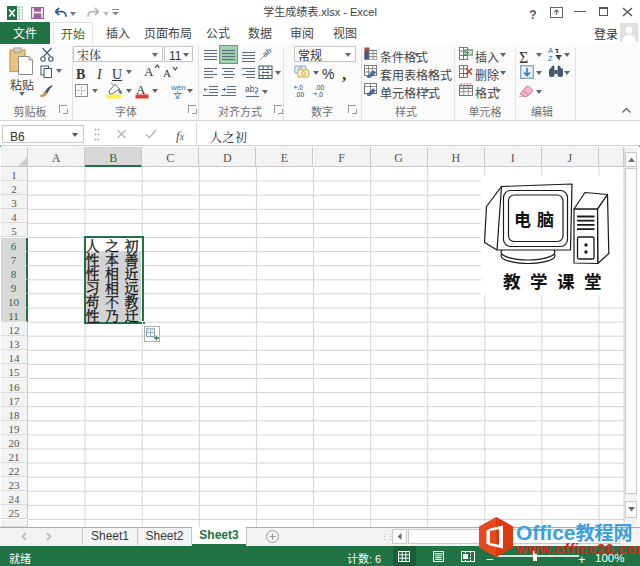 The width and height of the screenshot is (640, 566). I want to click on svg-text: .0, so click(321, 94).